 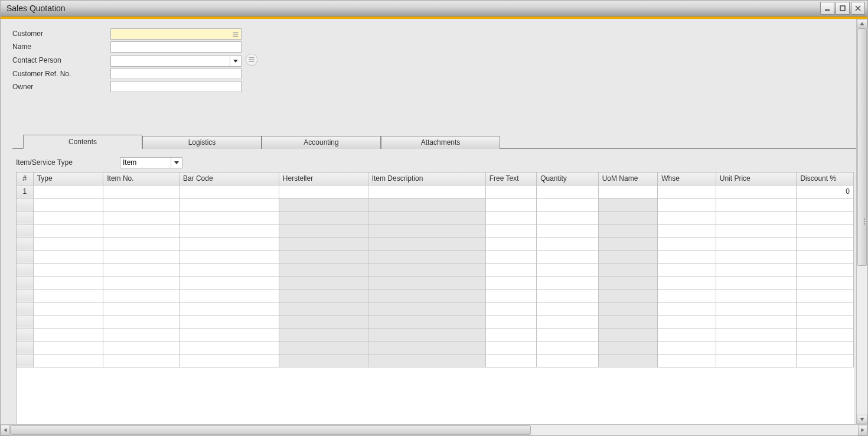 I want to click on owner-input, so click(x=176, y=86).